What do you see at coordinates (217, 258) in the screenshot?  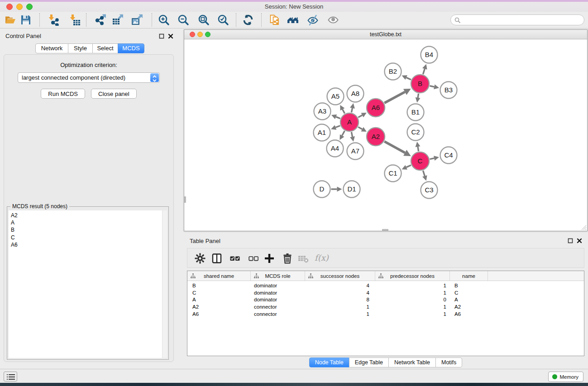 I see `show-columns-icon` at bounding box center [217, 258].